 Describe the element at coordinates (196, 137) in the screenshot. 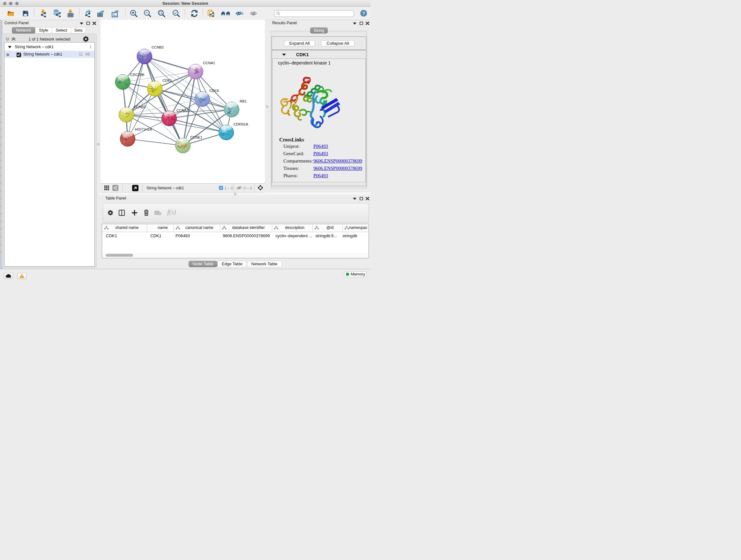

I see `svg-text: CCNE1` at that location.